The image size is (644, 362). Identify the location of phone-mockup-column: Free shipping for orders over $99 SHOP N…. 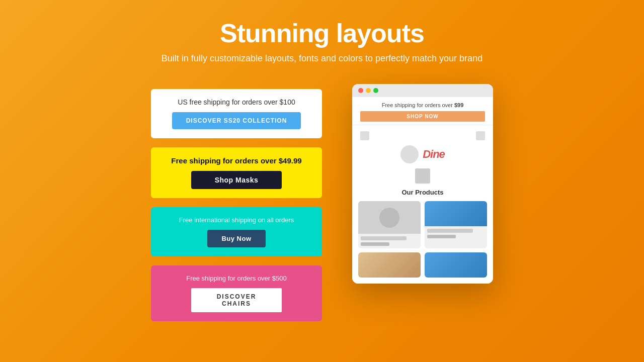
(423, 184).